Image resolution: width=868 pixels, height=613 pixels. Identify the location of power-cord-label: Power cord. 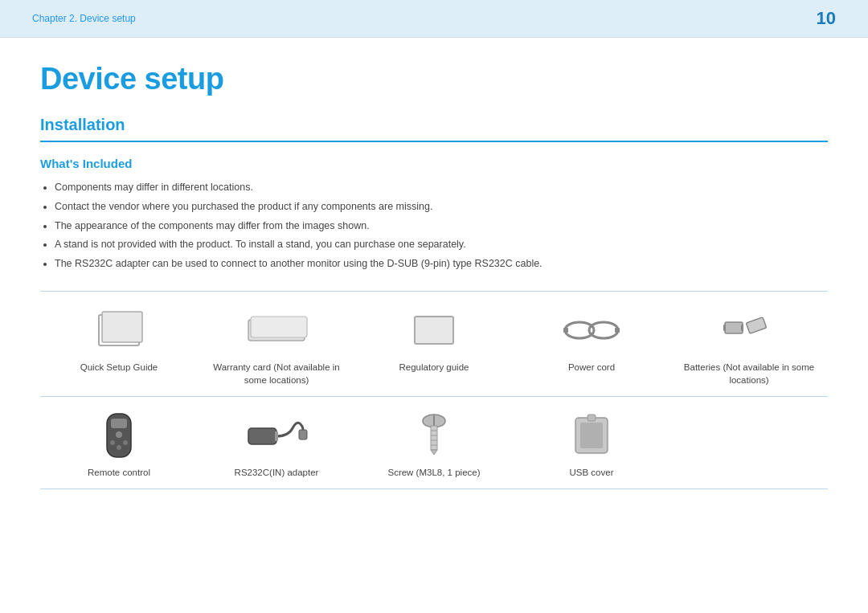
(592, 367).